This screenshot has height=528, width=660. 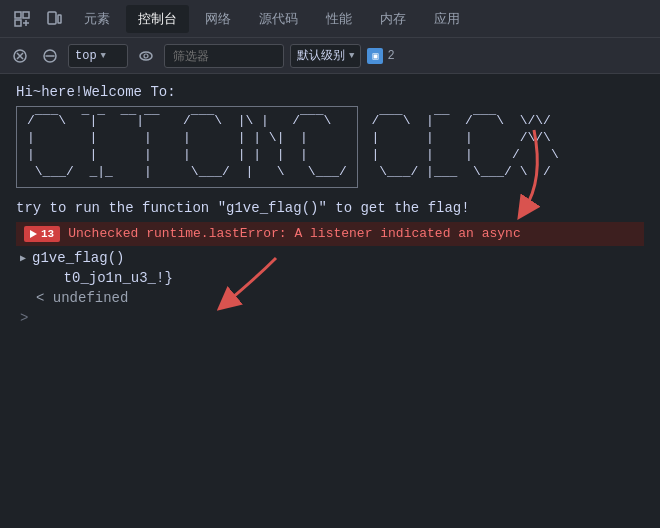 What do you see at coordinates (330, 258) in the screenshot?
I see `function-call-line: ▶ g1ve_flag()` at bounding box center [330, 258].